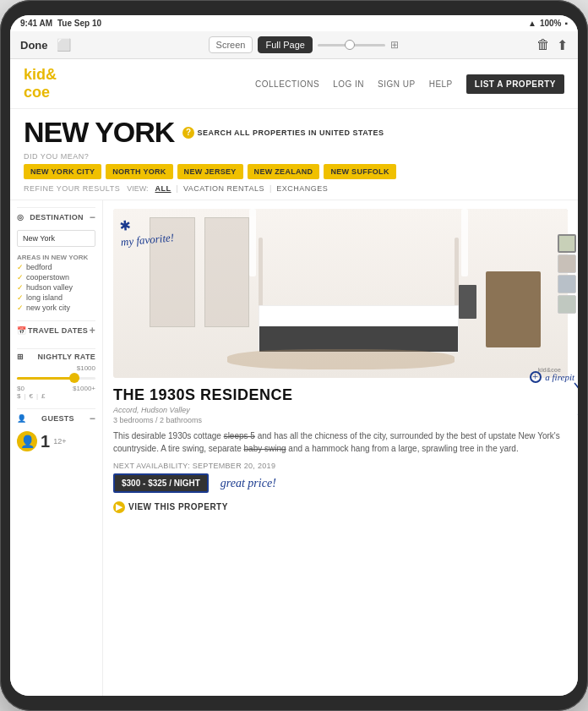  What do you see at coordinates (341, 359) in the screenshot?
I see `rug` at bounding box center [341, 359].